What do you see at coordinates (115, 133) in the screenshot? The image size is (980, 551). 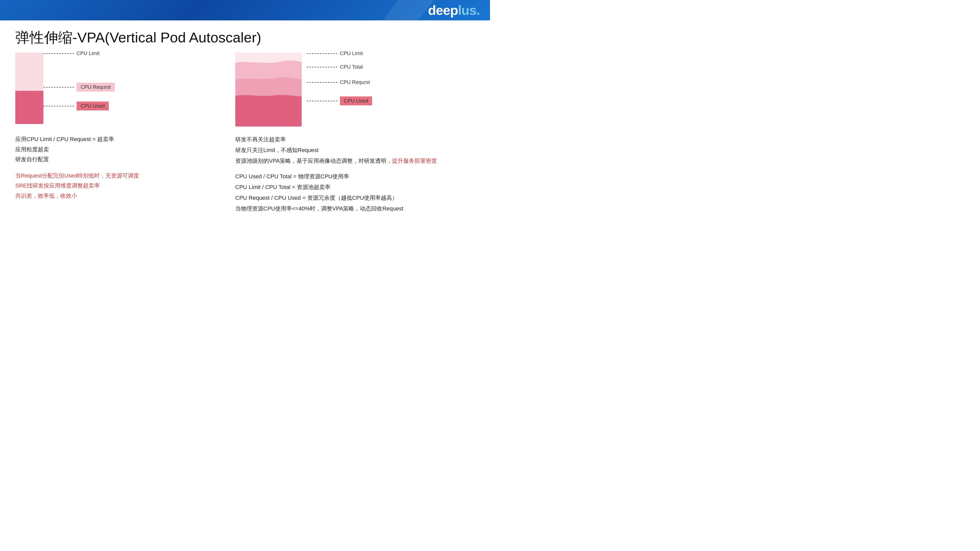 I see `left-section: CPU Limit CPU Requrst CPU Used 应用CPU Lim…` at bounding box center [115, 133].